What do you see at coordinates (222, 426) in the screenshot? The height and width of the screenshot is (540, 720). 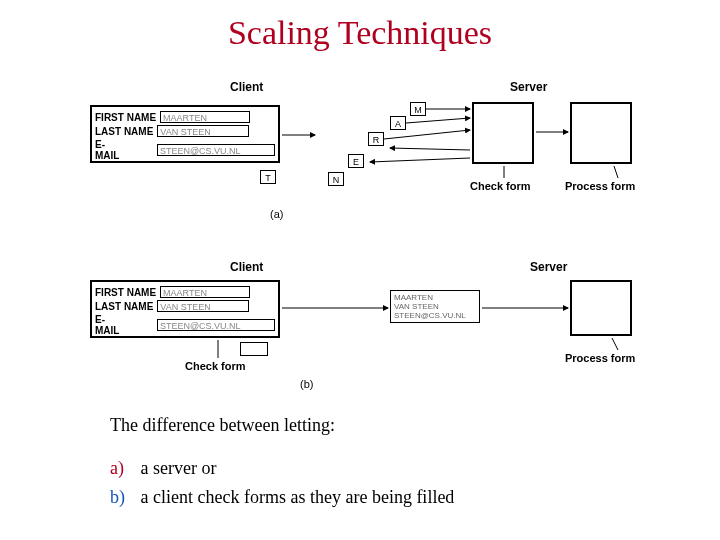 I see `intro-text: The difference between letting:` at bounding box center [222, 426].